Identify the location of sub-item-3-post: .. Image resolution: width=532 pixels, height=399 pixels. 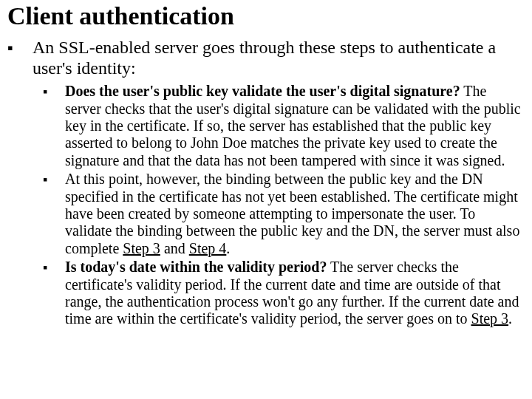
(510, 318).